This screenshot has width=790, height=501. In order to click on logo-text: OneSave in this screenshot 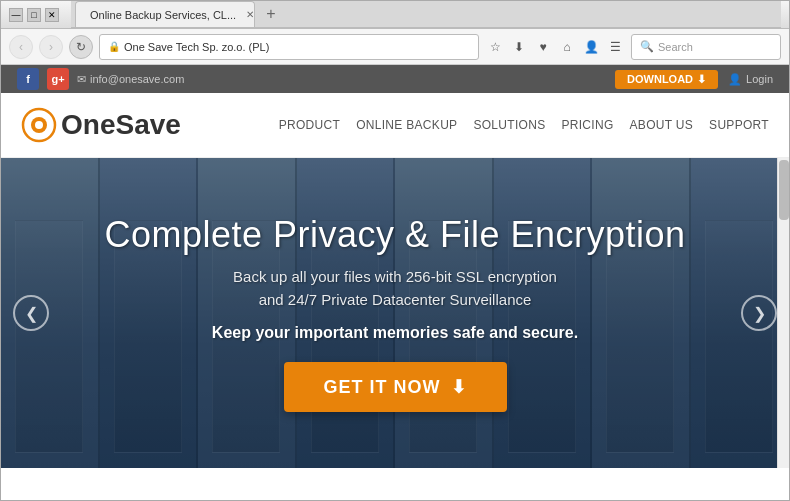, I will do `click(121, 125)`.